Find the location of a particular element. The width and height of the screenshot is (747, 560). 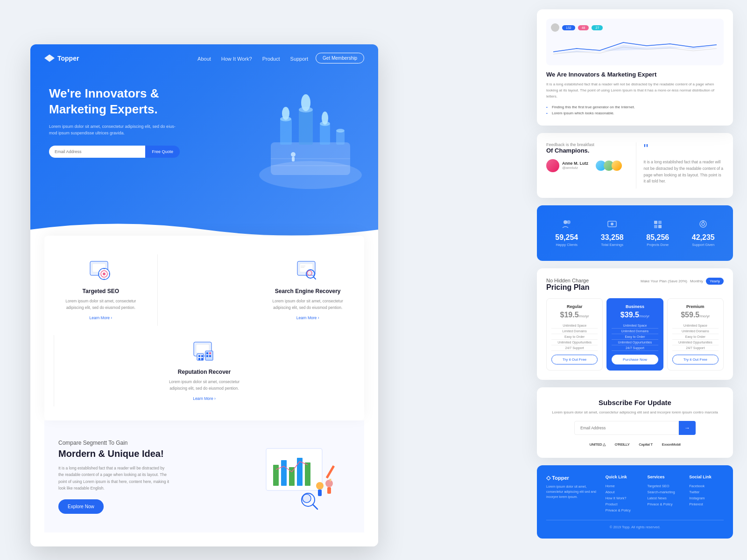

footer-social-pi: Pinterest is located at coordinates (706, 504).